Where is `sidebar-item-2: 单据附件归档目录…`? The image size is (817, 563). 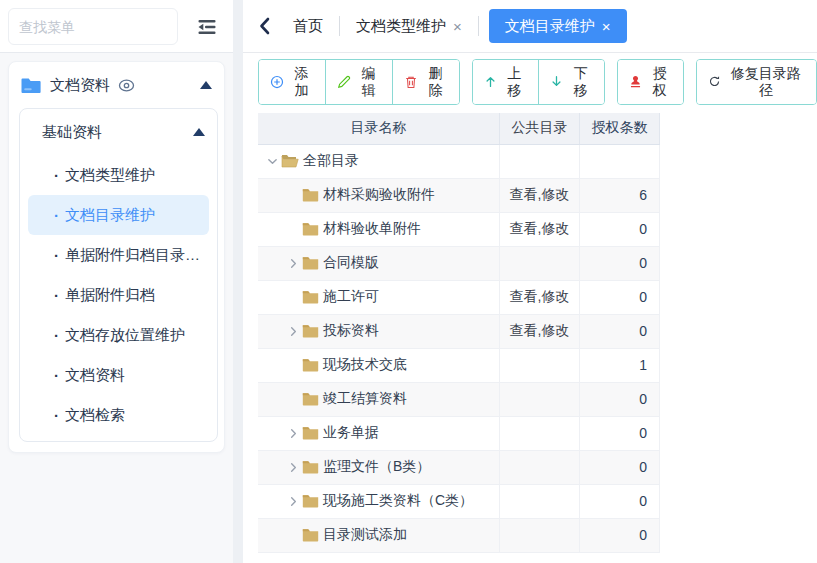 sidebar-item-2: 单据附件归档目录… is located at coordinates (118, 255).